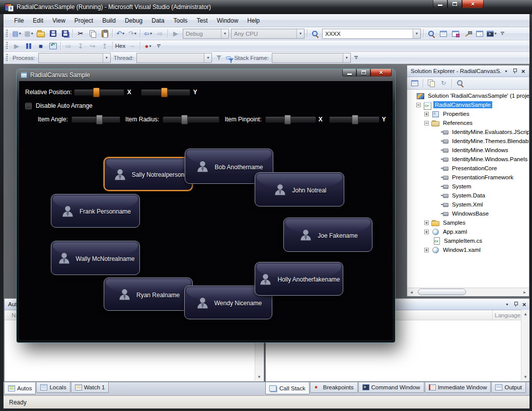 The height and width of the screenshot is (411, 532). Describe the element at coordinates (431, 83) in the screenshot. I see `show-all-files-button` at that location.